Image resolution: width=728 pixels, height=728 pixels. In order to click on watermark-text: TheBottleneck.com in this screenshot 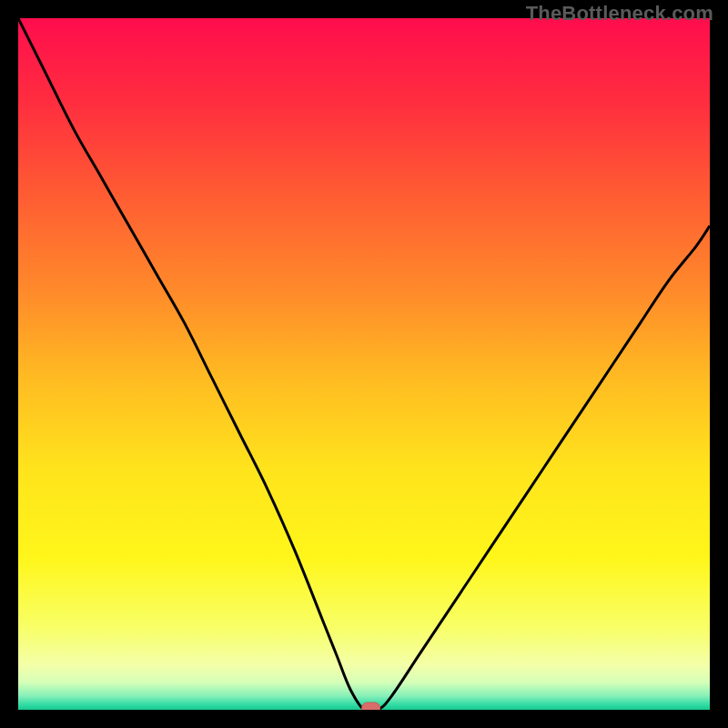, I will do `click(620, 14)`.